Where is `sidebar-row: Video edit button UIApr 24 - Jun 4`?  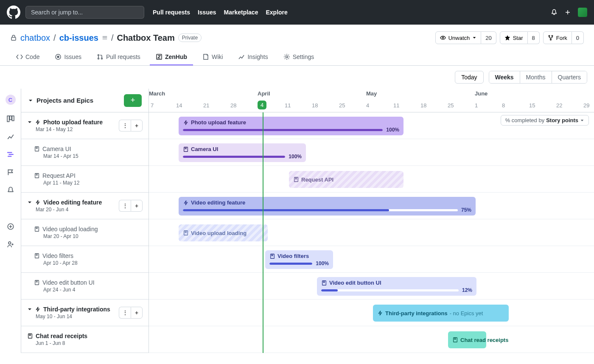
sidebar-row: Video edit button UIApr 24 - Jun 4 is located at coordinates (85, 286).